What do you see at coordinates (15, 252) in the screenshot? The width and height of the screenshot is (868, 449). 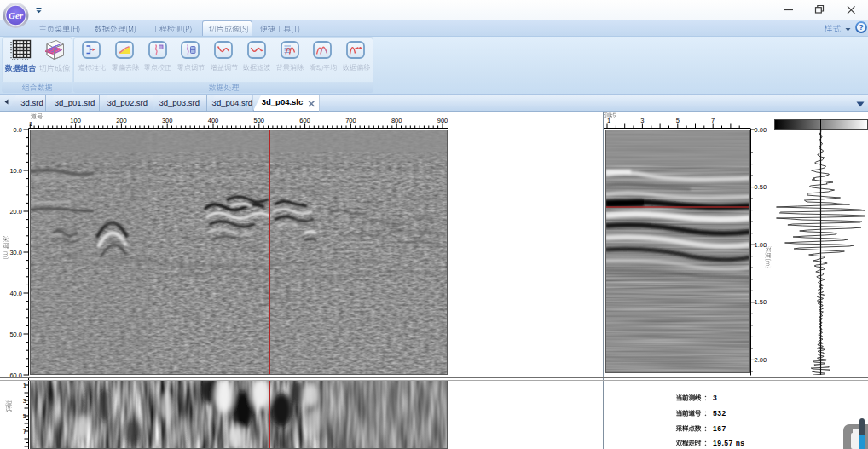 I see `svg-text: 30.0` at bounding box center [15, 252].